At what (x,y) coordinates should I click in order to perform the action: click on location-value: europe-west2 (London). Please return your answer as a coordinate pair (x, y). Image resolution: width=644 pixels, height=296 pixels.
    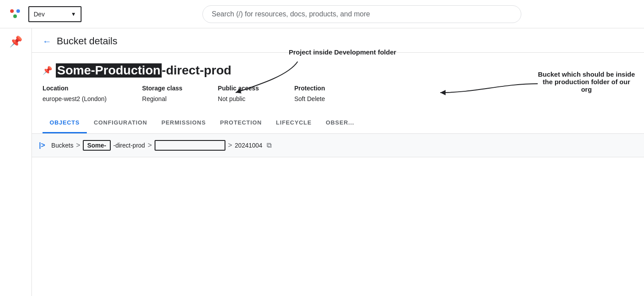
    Looking at the image, I should click on (74, 99).